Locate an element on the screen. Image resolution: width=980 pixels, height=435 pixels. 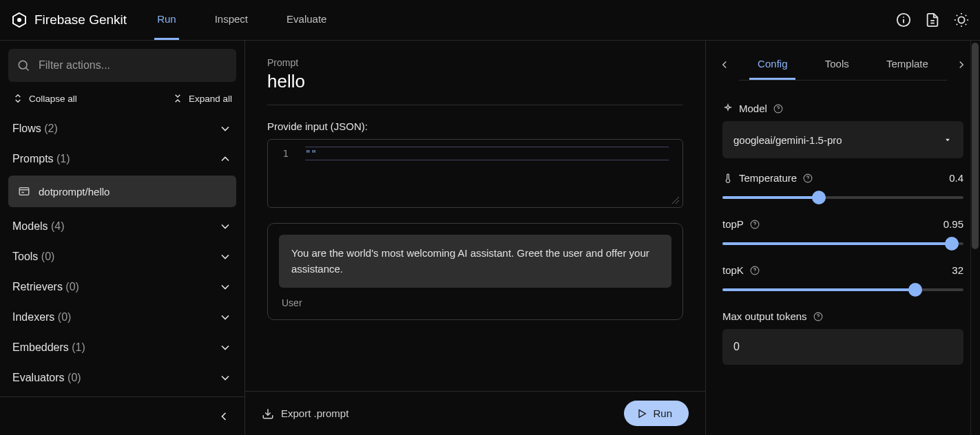
top-k-slider is located at coordinates (843, 290).